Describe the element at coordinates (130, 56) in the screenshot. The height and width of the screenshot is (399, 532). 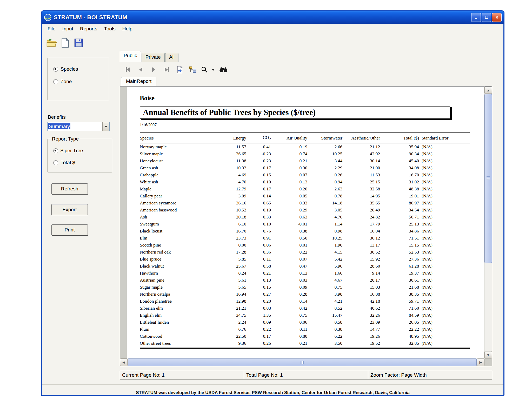
I see `tab-public: Public` at that location.